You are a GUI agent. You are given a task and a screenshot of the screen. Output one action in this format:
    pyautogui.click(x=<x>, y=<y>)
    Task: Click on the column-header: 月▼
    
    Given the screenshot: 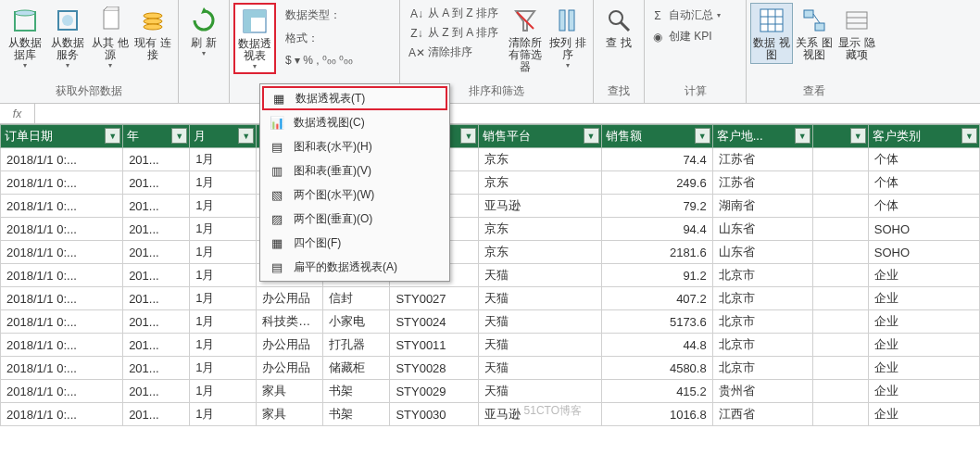 What is the action you would take?
    pyautogui.click(x=223, y=137)
    